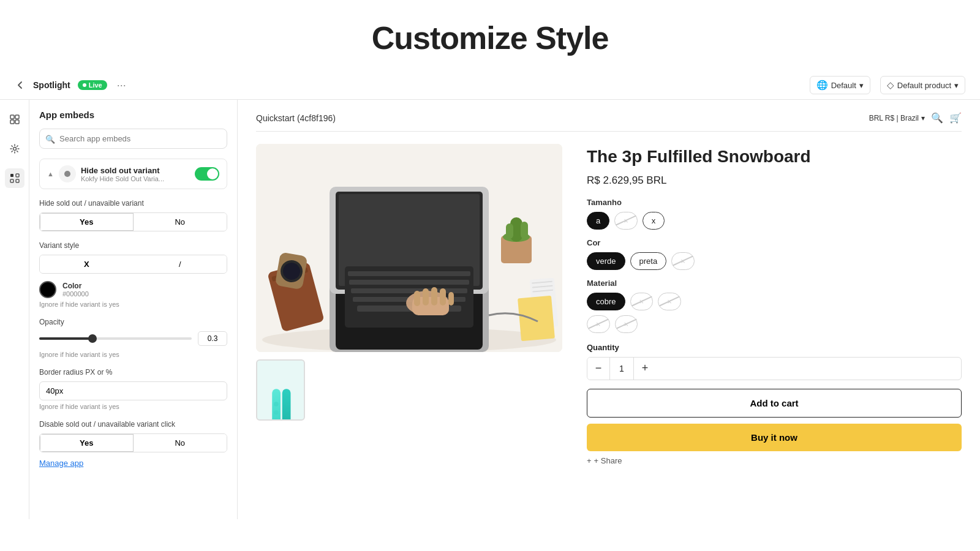 This screenshot has height=551, width=980. Describe the element at coordinates (87, 222) in the screenshot. I see `hide-variant-yes-btn: Yes` at that location.